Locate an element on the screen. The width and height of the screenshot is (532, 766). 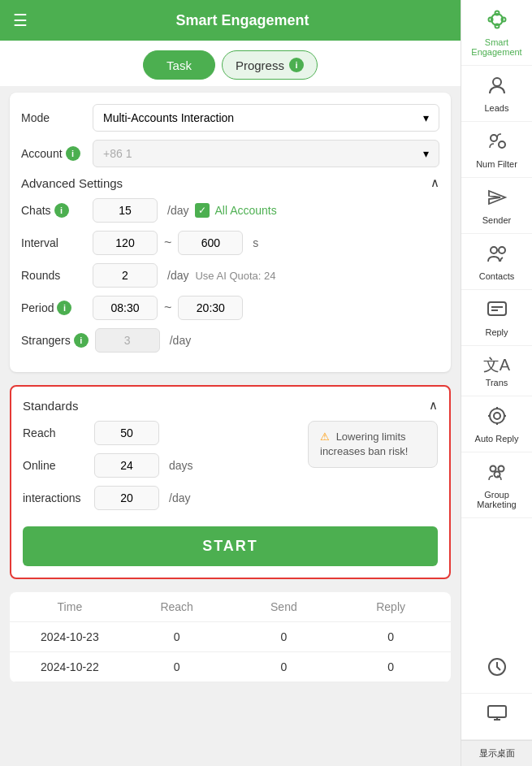
interactions-unit: /day is located at coordinates (179, 498).